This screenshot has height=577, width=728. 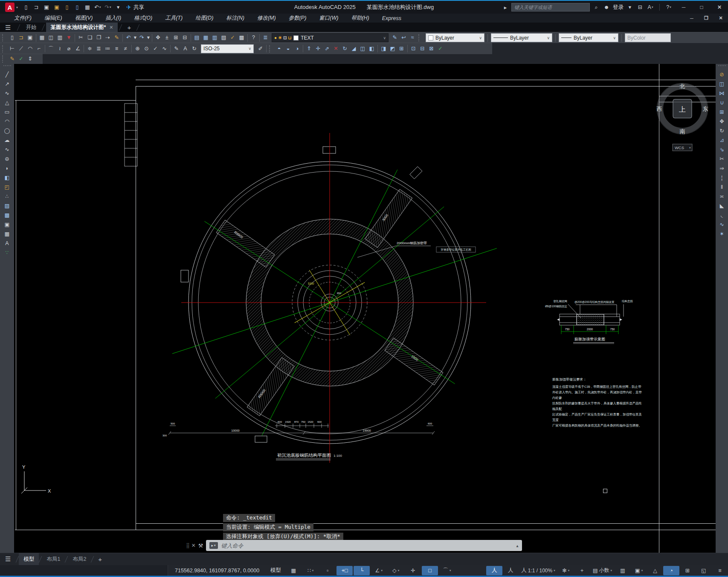 I want to click on layer-previous-icon: ↩, so click(x=403, y=38).